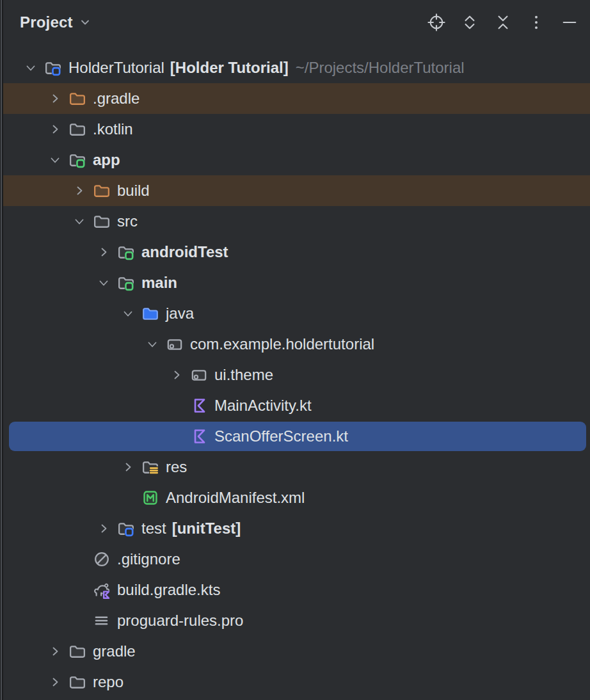 This screenshot has width=590, height=700. I want to click on tree-row-java: java, so click(297, 314).